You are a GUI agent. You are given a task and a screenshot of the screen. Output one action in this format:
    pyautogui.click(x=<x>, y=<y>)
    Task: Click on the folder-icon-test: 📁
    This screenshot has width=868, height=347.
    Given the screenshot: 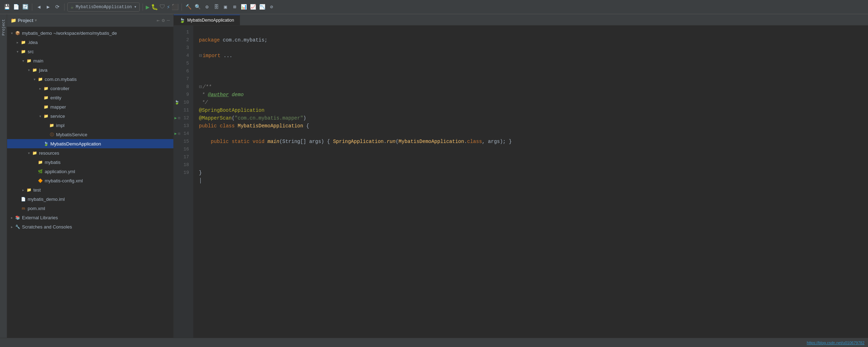 What is the action you would take?
    pyautogui.click(x=29, y=190)
    